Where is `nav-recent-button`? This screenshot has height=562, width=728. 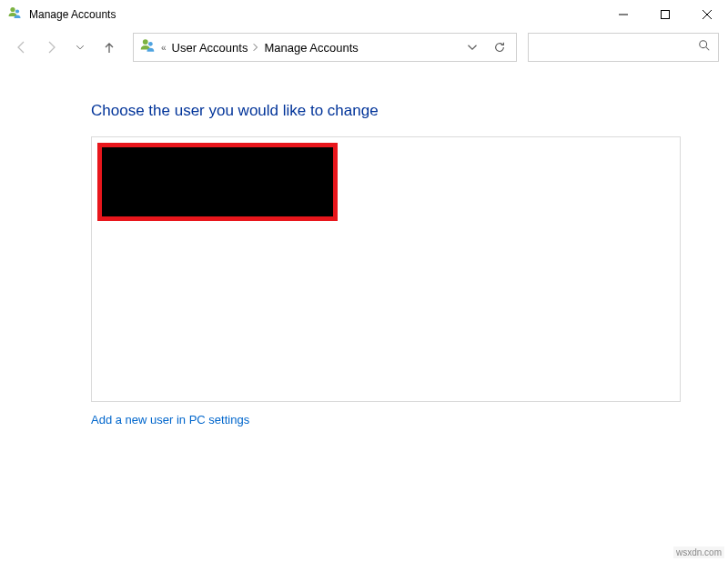
nav-recent-button is located at coordinates (80, 47).